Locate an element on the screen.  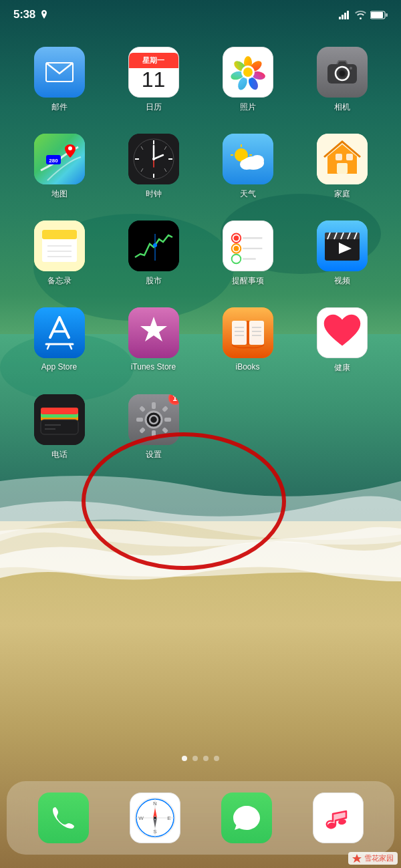
app-weather: 天气 is located at coordinates (247, 170).